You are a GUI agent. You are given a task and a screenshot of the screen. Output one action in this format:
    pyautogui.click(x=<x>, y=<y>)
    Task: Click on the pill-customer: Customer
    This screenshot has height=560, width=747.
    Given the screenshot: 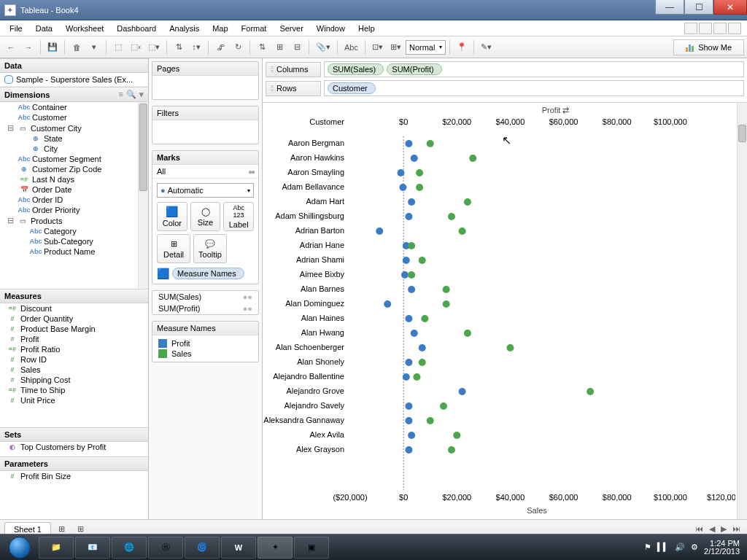 What is the action you would take?
    pyautogui.click(x=352, y=88)
    